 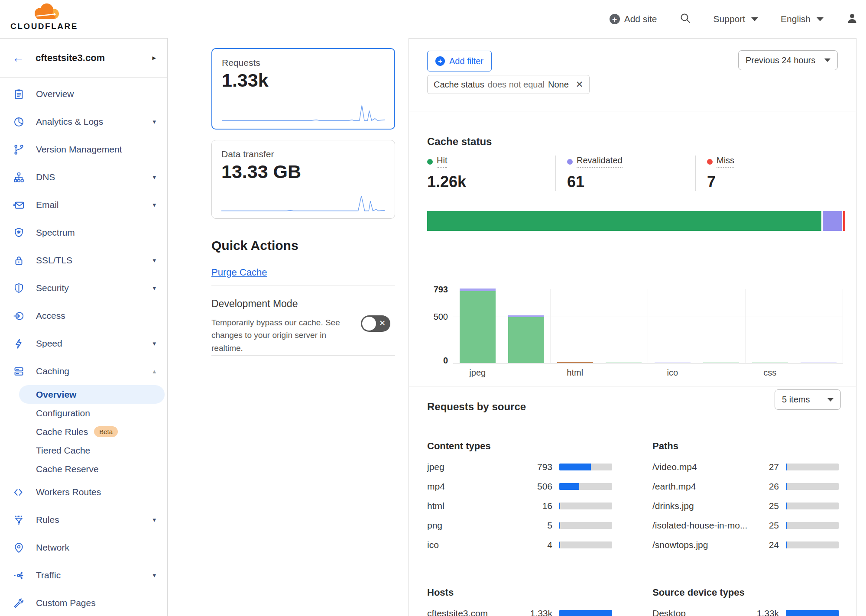 I want to click on sidebar-item-version-management: Version Management, so click(x=84, y=149).